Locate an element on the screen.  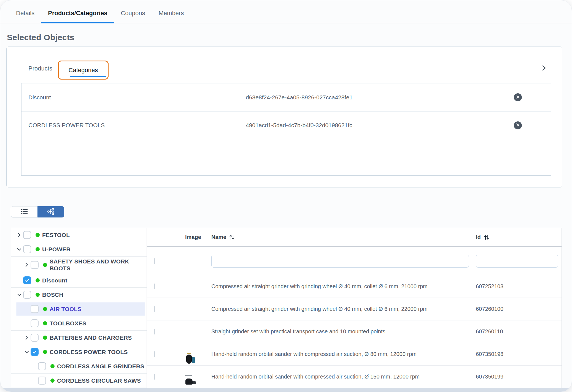
window-bottom-edge is located at coordinates (286, 390).